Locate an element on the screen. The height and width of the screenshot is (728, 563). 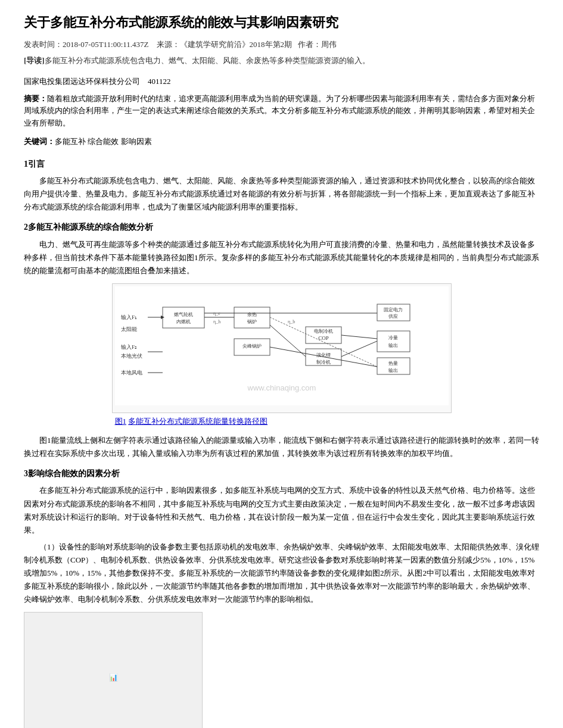
svg-text: 输入F₂ is located at coordinates (129, 347).